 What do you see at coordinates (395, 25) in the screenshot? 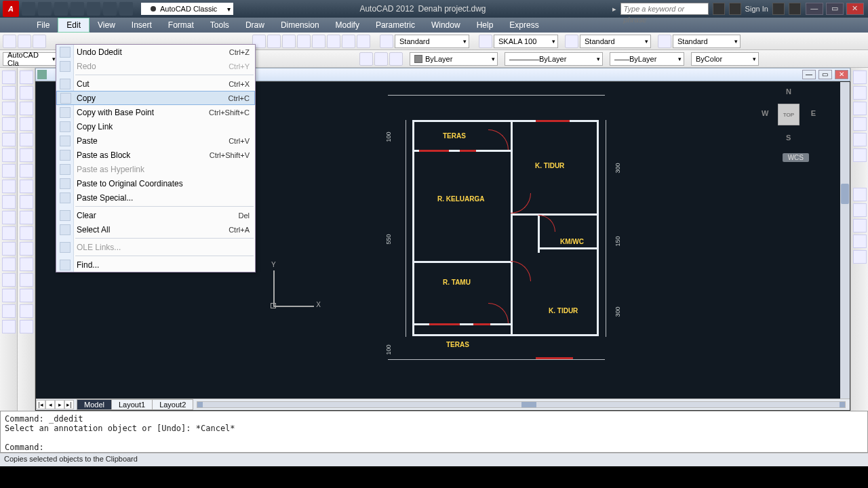
I see `menu-parametric: Parametric` at bounding box center [395, 25].